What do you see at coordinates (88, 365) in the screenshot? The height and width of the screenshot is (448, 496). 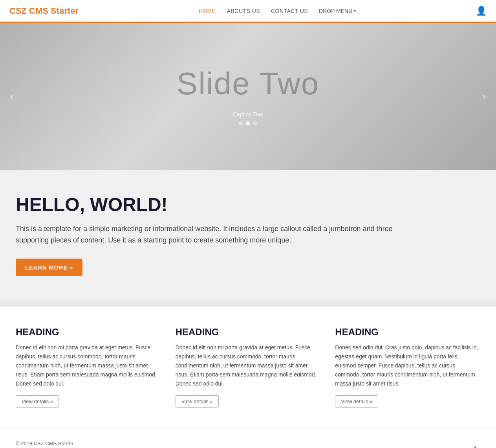 I see `card-1-body: Donec id elit non mi porta gravida at eg…` at bounding box center [88, 365].